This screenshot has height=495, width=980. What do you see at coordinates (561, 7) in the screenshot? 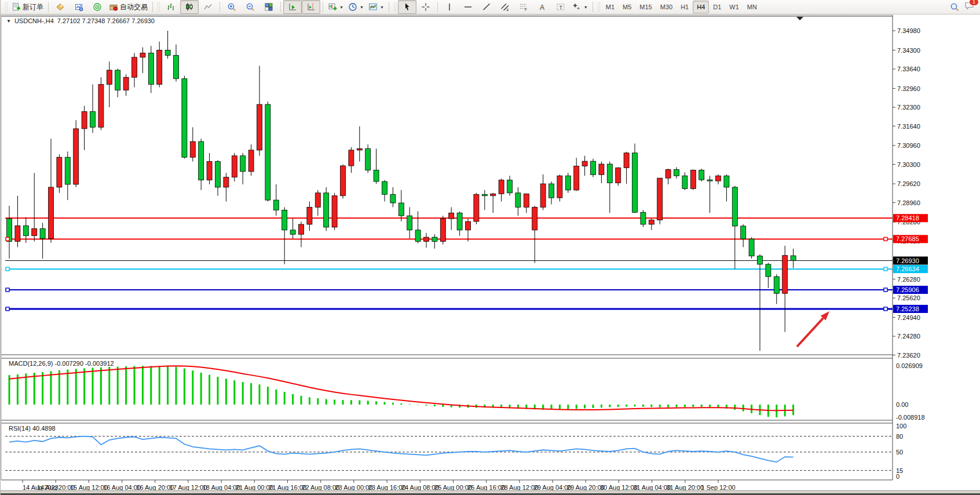
I see `text-label-button: T` at bounding box center [561, 7].